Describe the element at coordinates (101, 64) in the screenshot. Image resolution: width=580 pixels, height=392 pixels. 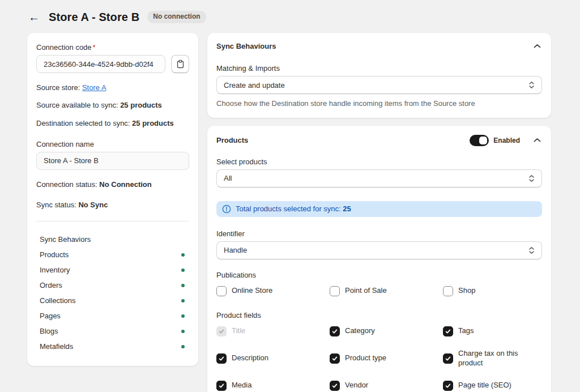
I see `connection-code-input` at that location.